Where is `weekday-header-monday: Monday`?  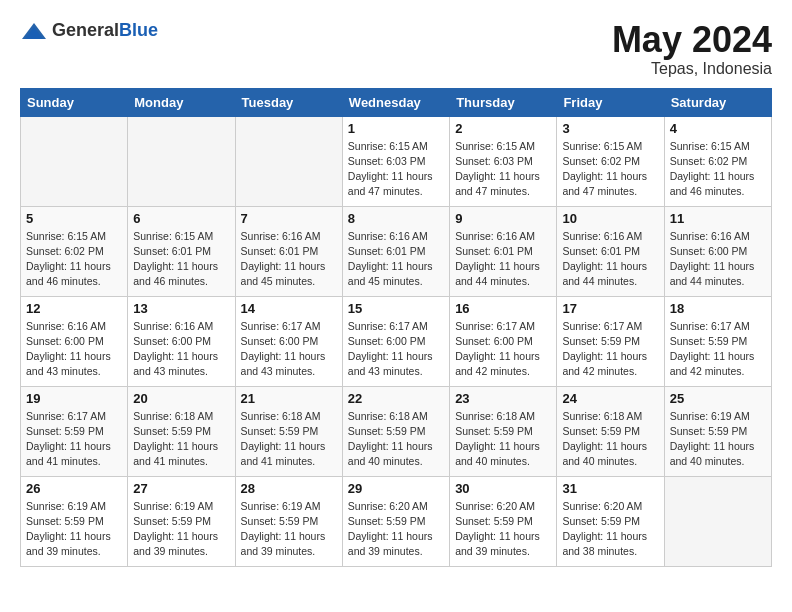
weekday-header-monday: Monday is located at coordinates (182, 102).